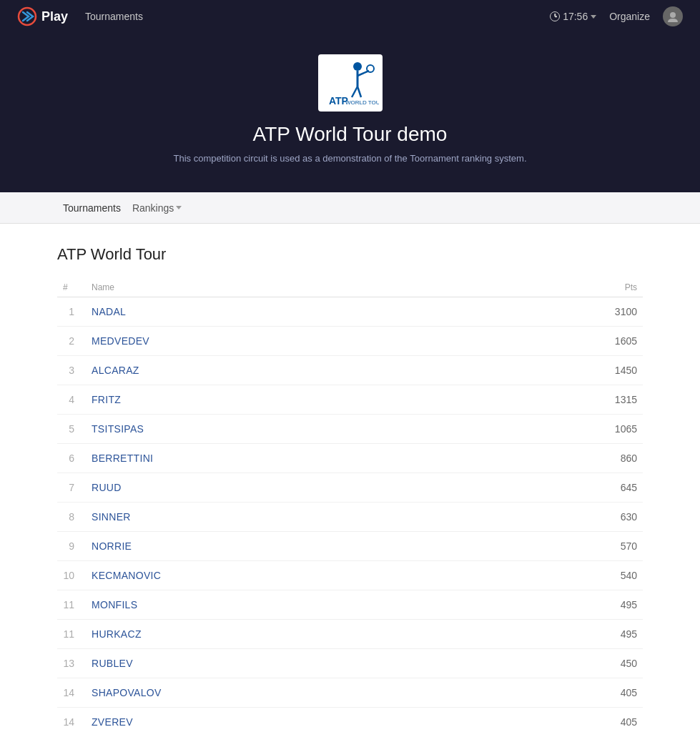 This screenshot has height=732, width=700. I want to click on player-pts: 630, so click(572, 518).